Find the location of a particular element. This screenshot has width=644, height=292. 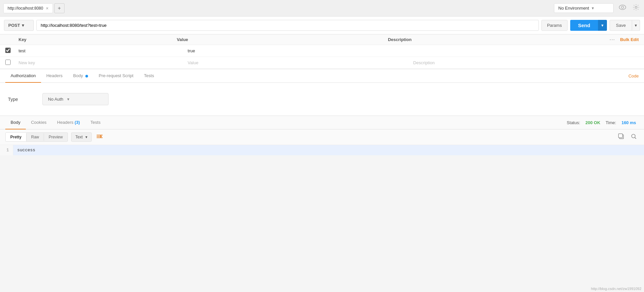

request-tabs-nav: Authorization Headers Body Pre-request S… is located at coordinates (322, 76).